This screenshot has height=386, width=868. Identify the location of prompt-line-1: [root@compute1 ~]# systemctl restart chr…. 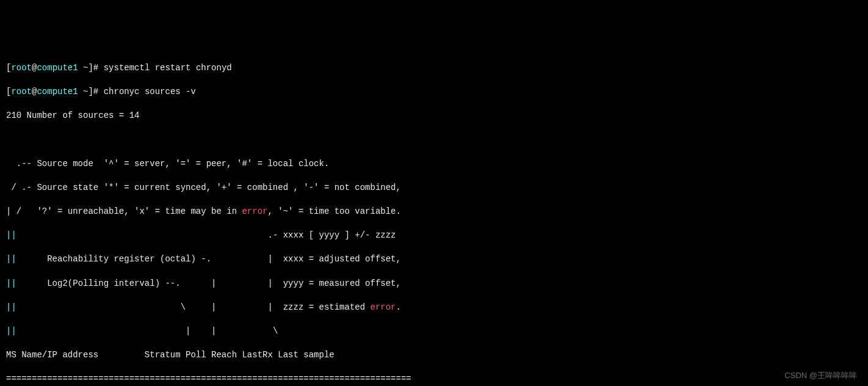
(434, 68).